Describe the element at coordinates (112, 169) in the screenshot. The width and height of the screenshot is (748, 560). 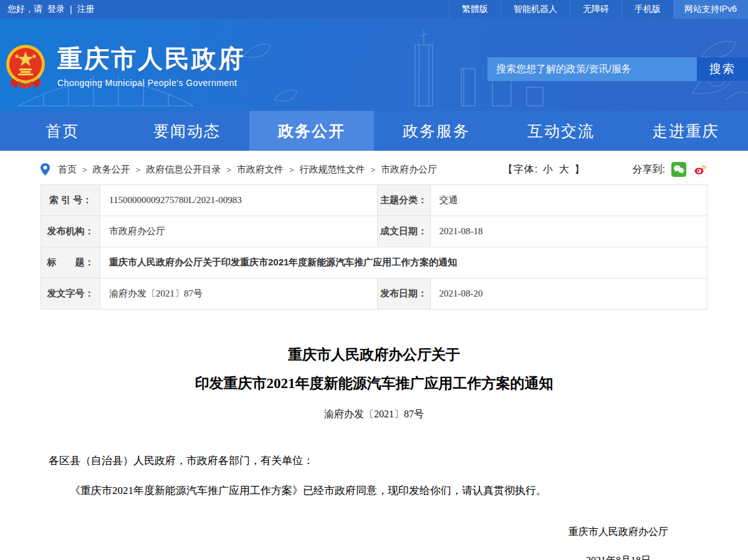
I see `breadcrumb-gov-open: 政务公开` at that location.